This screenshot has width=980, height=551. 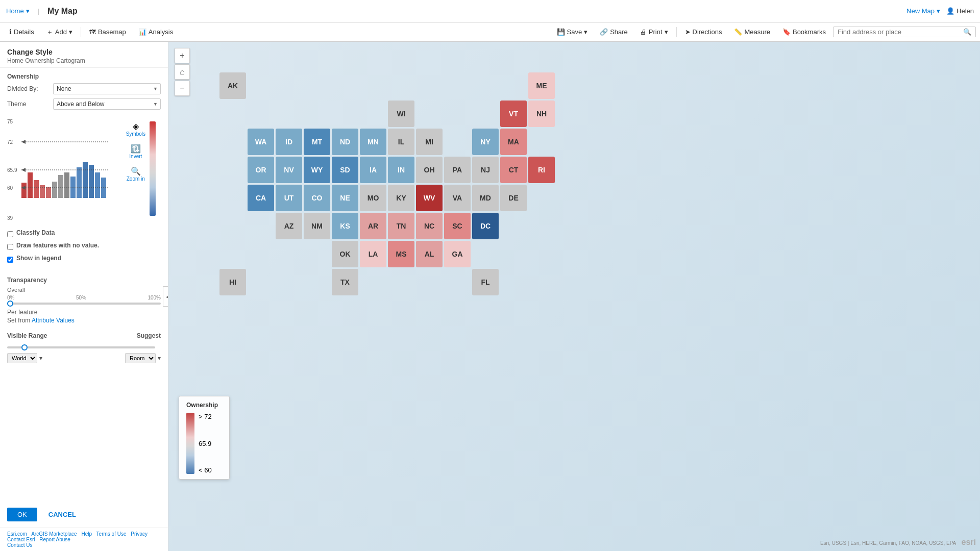 What do you see at coordinates (573, 32) in the screenshot?
I see `save-button: 💾 Save ▾` at bounding box center [573, 32].